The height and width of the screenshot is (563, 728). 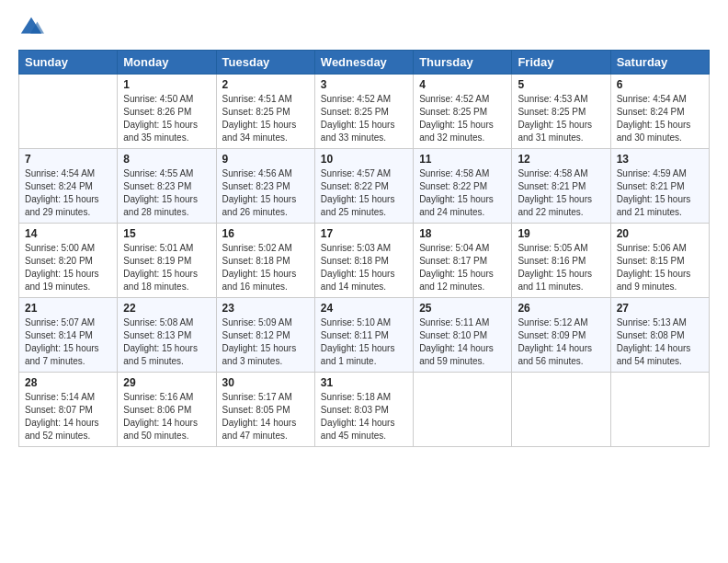 What do you see at coordinates (266, 193) in the screenshot?
I see `day-info: Sunrise: 4:56 AM Sunset: 8:23 PM Dayligh…` at bounding box center [266, 193].